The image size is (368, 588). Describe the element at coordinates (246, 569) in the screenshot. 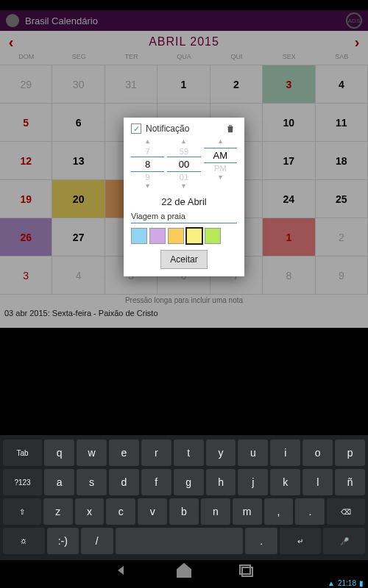

I see `recent-button` at that location.